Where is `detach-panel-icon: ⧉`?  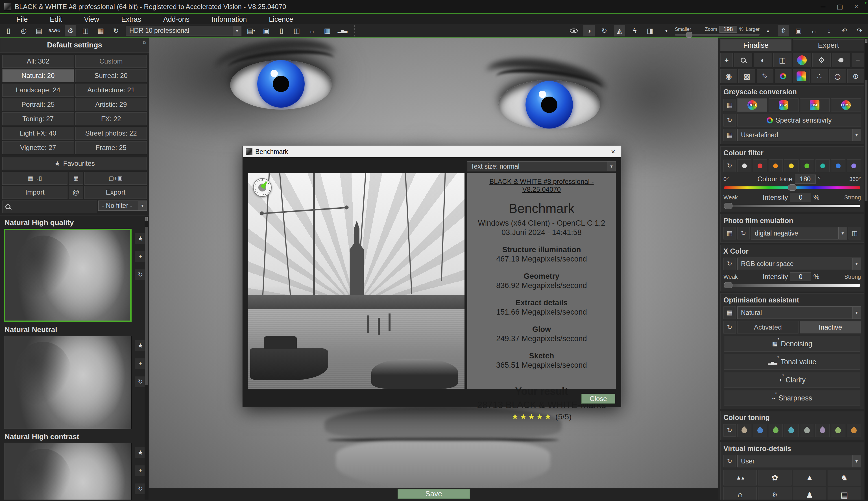 detach-panel-icon: ⧉ is located at coordinates (144, 43).